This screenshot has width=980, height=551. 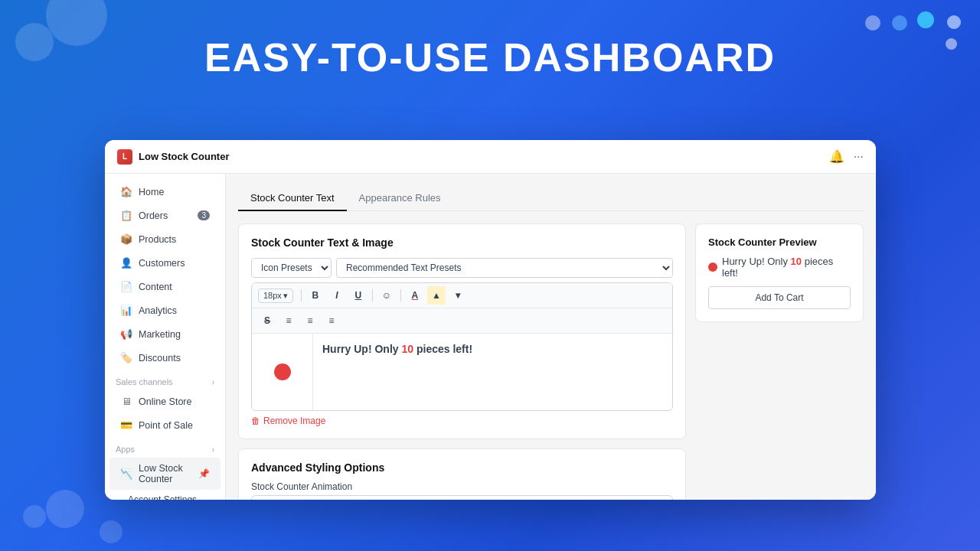 I want to click on highlight-button: ▲, so click(x=436, y=295).